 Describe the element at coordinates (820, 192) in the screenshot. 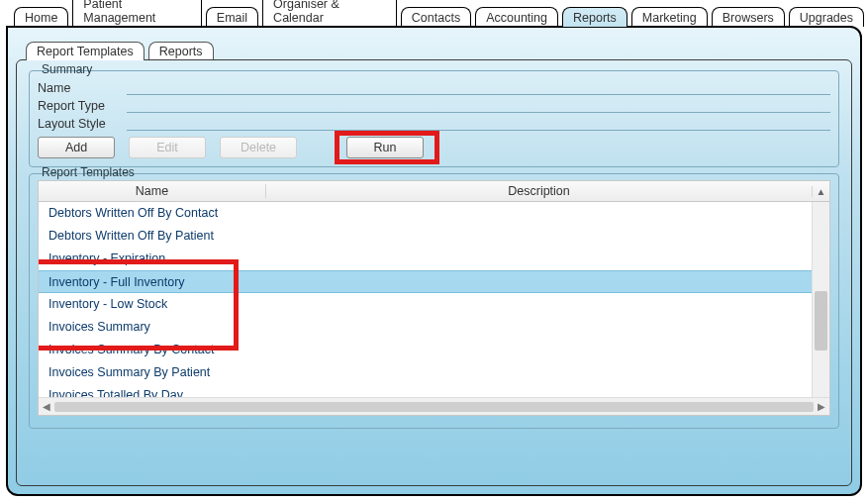

I see `scroll-up-icon: ▲` at that location.